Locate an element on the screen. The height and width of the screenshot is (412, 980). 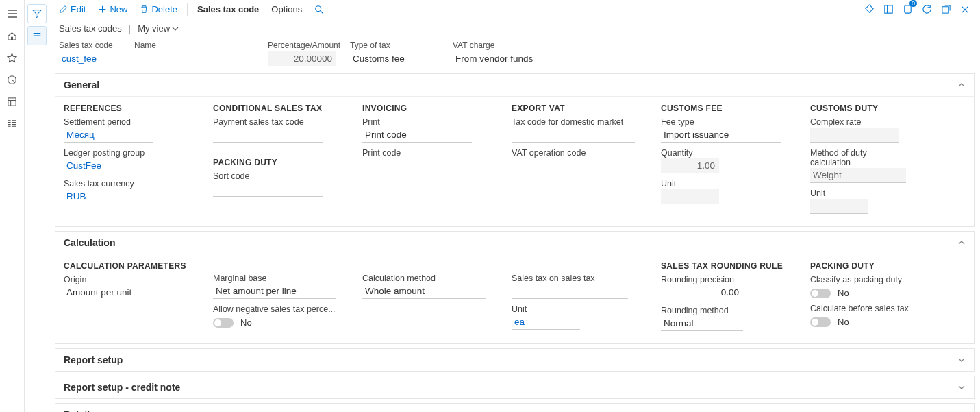
percentage-field: 20.00000 is located at coordinates (302, 59).